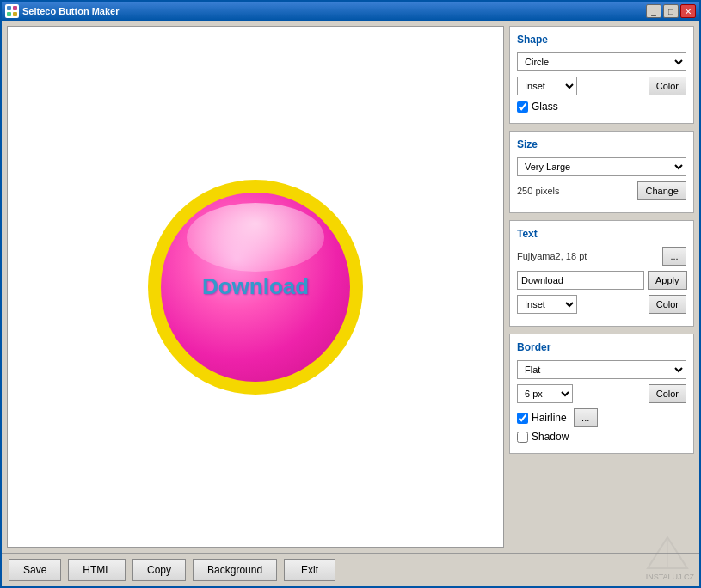 This screenshot has height=588, width=701. Describe the element at coordinates (588, 256) in the screenshot. I see `font-display: Fujiyama2, 18 pt` at that location.